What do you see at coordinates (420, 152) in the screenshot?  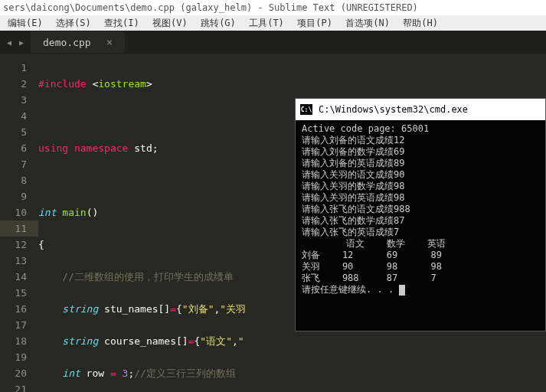 I see `terminal-line: 请输入刘备的数学成绩69` at bounding box center [420, 152].